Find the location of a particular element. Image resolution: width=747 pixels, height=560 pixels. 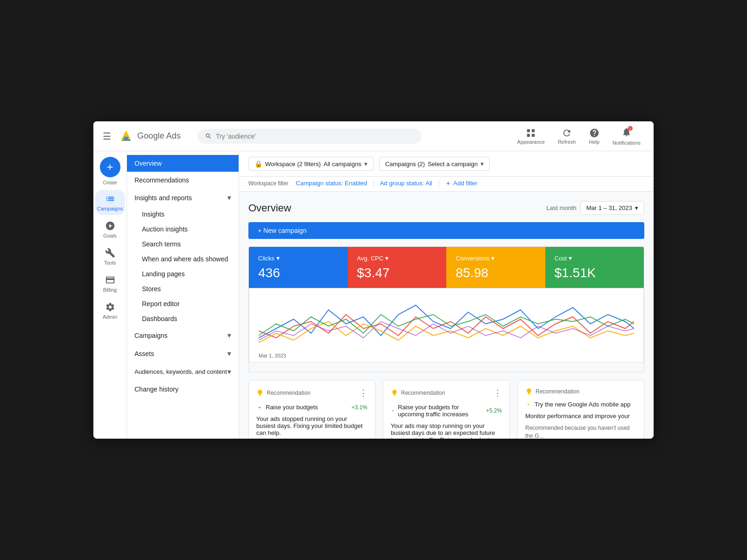

overview-label: Overview is located at coordinates (148, 163).